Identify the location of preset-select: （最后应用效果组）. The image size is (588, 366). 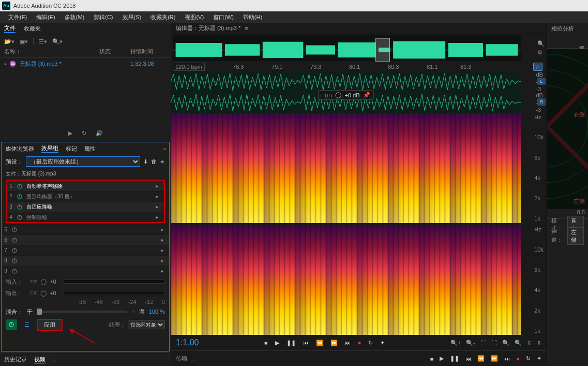
(83, 162).